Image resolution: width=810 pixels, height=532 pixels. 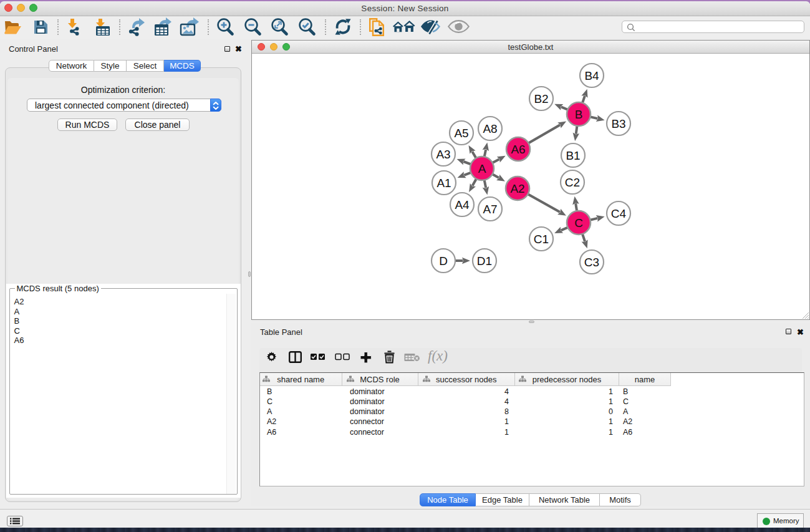 I want to click on svg-text: C, so click(x=579, y=223).